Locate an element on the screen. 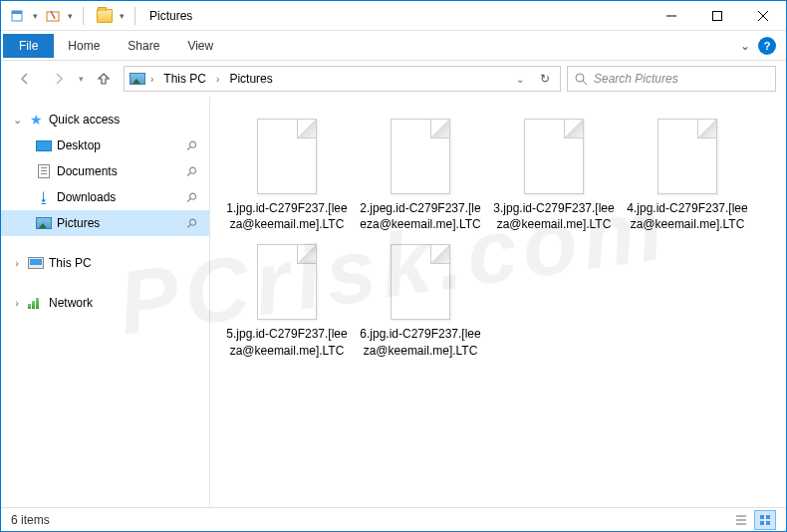 This screenshot has width=787, height=532. close-button is located at coordinates (763, 16).